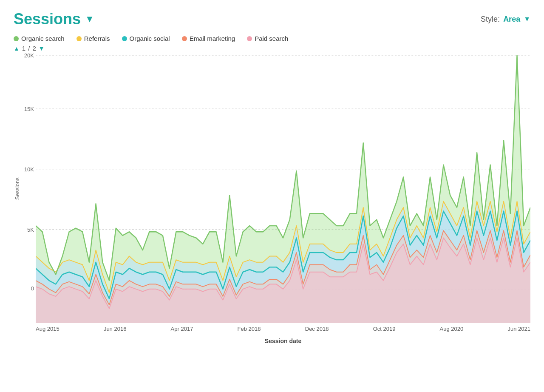  What do you see at coordinates (17, 48) in the screenshot?
I see `pagination-up-arrow: ▲` at bounding box center [17, 48].